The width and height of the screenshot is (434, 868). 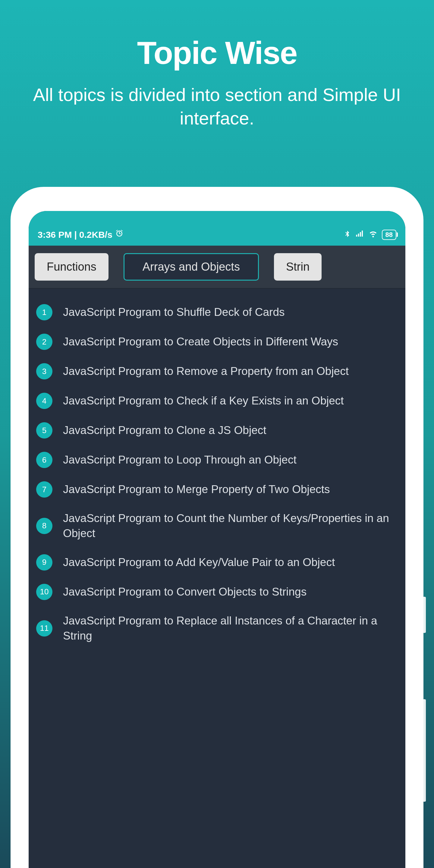 I want to click on list-item: 7JavaScript Program to Merge Property of…, so click(x=217, y=489).